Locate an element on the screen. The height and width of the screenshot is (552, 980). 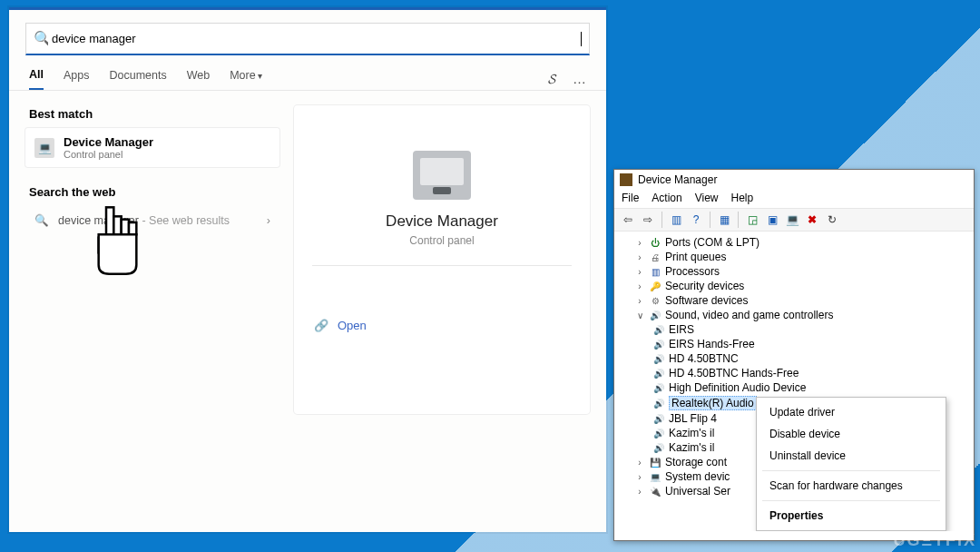
sound-child: 🔊High Definition Audio Device is located at coordinates (797, 388).